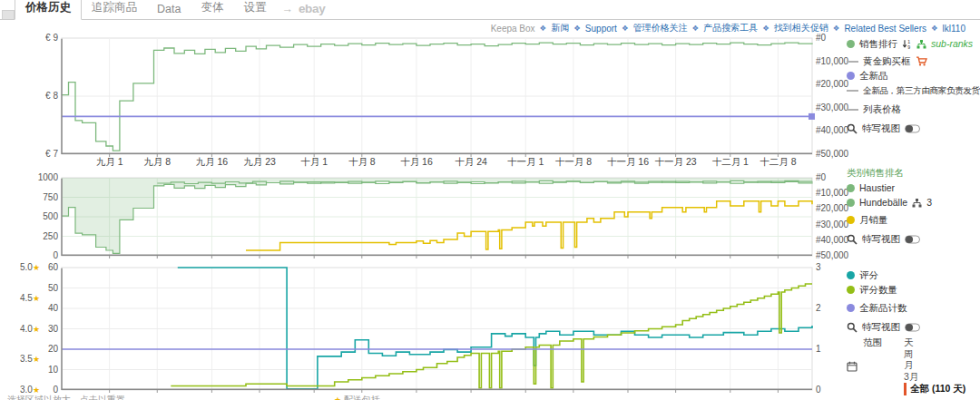  What do you see at coordinates (882, 109) in the screenshot?
I see `legend-label: 列表价格` at bounding box center [882, 109].